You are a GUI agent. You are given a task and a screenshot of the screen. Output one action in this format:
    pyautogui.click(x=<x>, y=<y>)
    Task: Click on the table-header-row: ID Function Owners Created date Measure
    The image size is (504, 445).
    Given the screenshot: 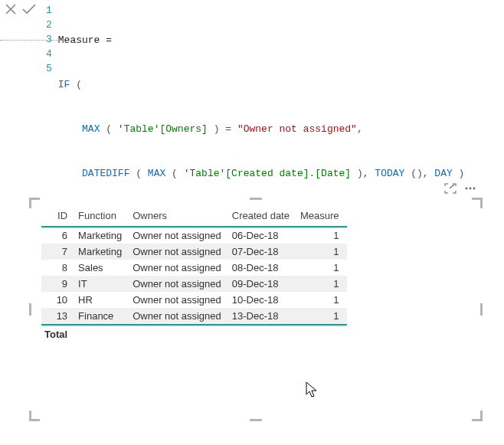 What is the action you would take?
    pyautogui.click(x=195, y=217)
    